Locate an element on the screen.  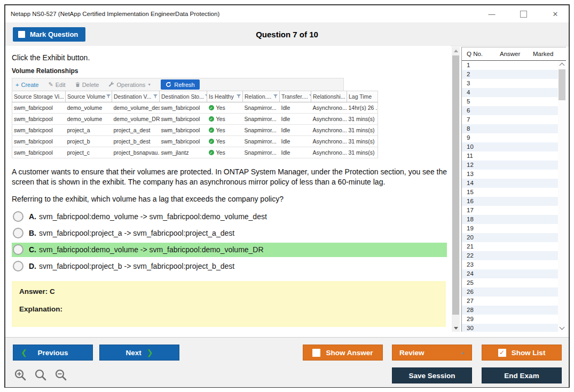
edit-button: ✎ Edit is located at coordinates (57, 84).